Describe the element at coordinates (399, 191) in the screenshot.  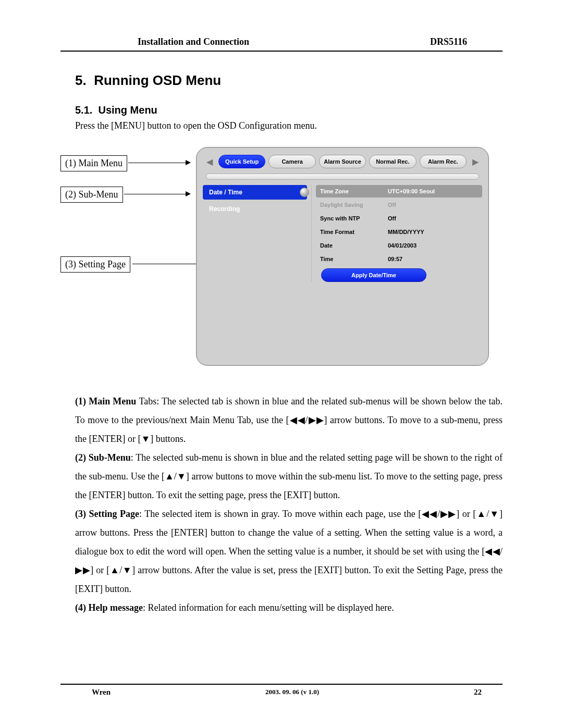
I see `setting-time-zone: Time Zone UTC+09:00 Seoul` at that location.